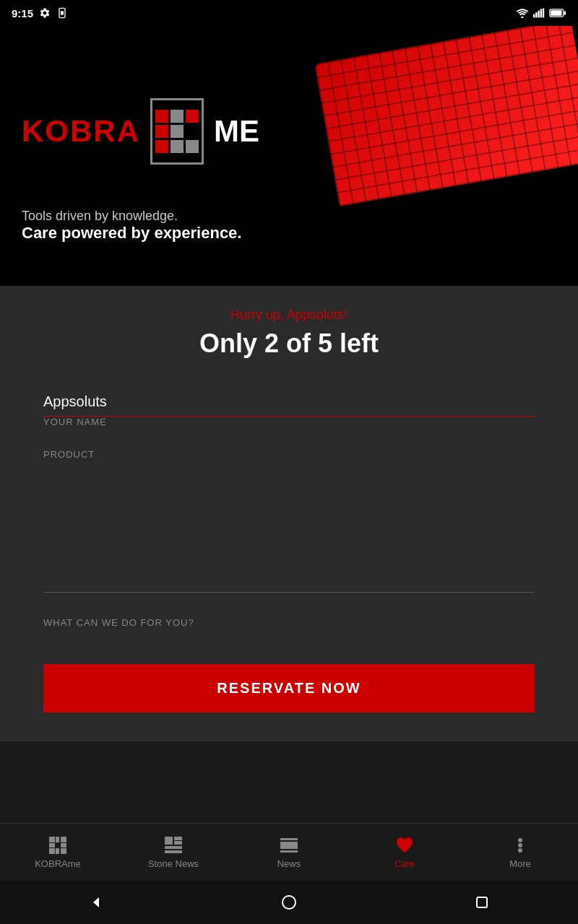 Image resolution: width=578 pixels, height=924 pixels. I want to click on product-label: PRODUCT, so click(289, 455).